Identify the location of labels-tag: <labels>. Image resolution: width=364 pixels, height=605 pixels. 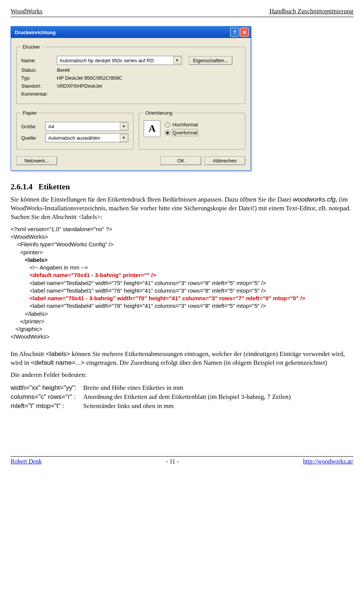
(58, 354).